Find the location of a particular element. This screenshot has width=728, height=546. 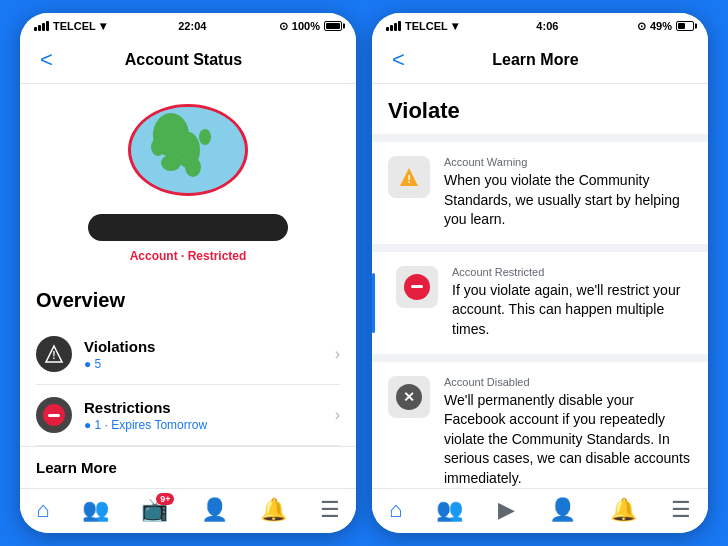

disable-card-label: Account Disabled is located at coordinates (568, 382).